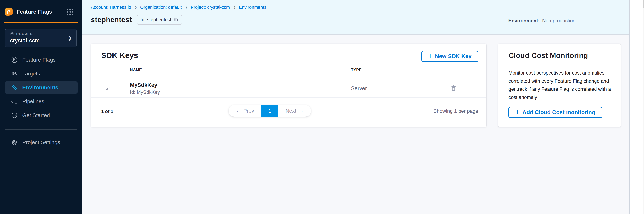 Image resolution: width=644 pixels, height=214 pixels. Describe the element at coordinates (270, 111) in the screenshot. I see `pagination-control: ← Prev 1 Next →` at that location.